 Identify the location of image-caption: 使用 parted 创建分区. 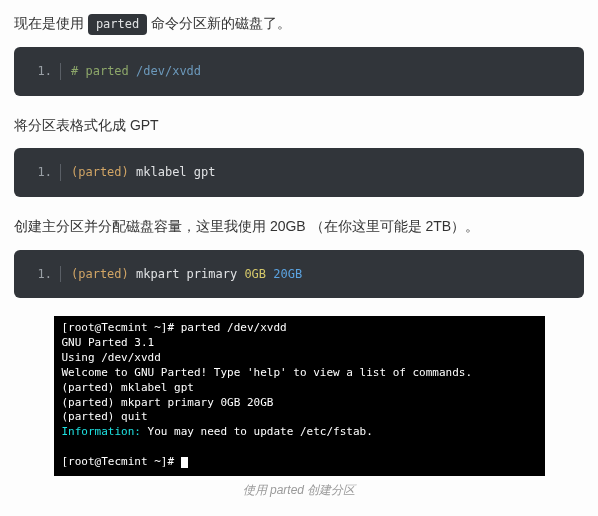
(299, 490).